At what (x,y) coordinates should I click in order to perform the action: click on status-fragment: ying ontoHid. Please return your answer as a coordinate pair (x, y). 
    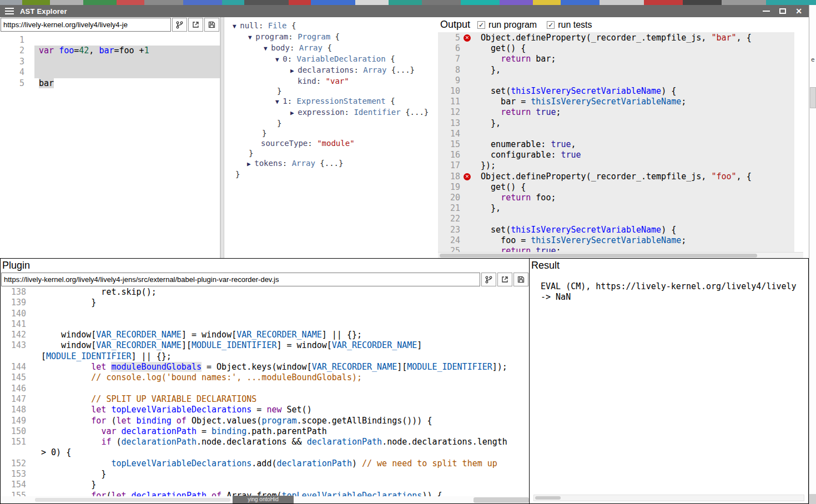
    Looking at the image, I should click on (263, 500).